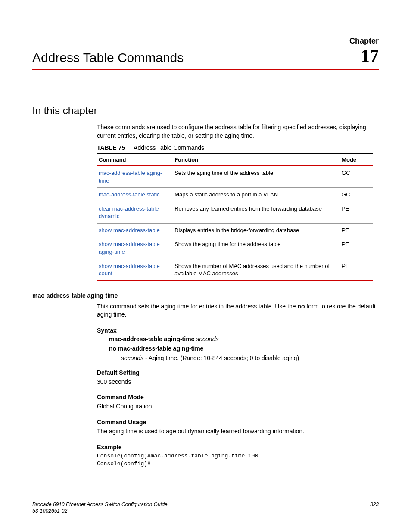 This screenshot has width=411, height=532. Describe the element at coordinates (235, 195) in the screenshot. I see `table-row: mac-address-table static Maps a static a…` at that location.